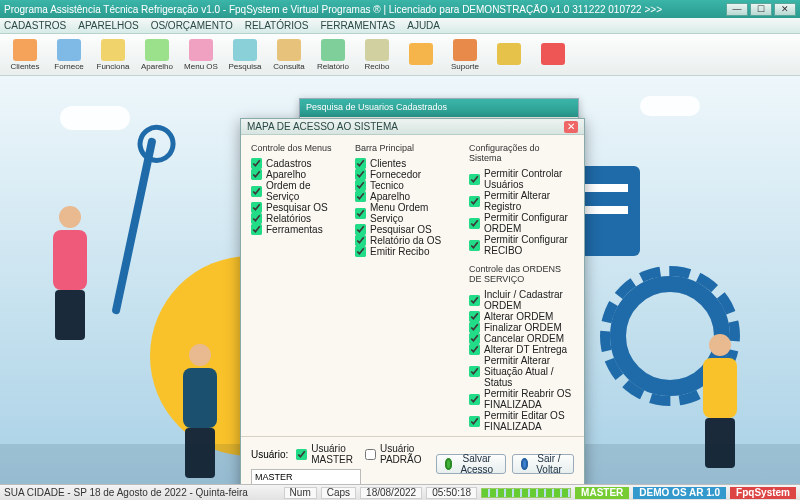 This screenshot has height=500, width=800. Describe the element at coordinates (157, 55) in the screenshot. I see `tool-aparelho: Aparelho` at that location.